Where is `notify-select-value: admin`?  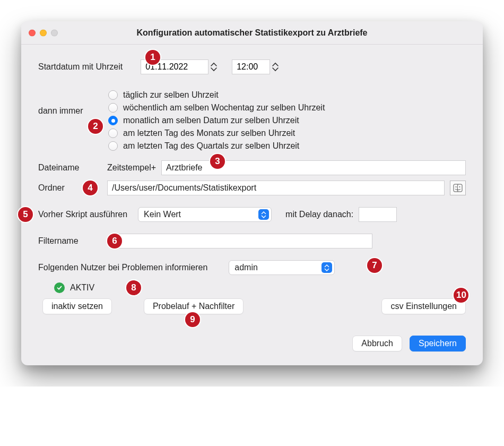 notify-select-value: admin is located at coordinates (276, 268).